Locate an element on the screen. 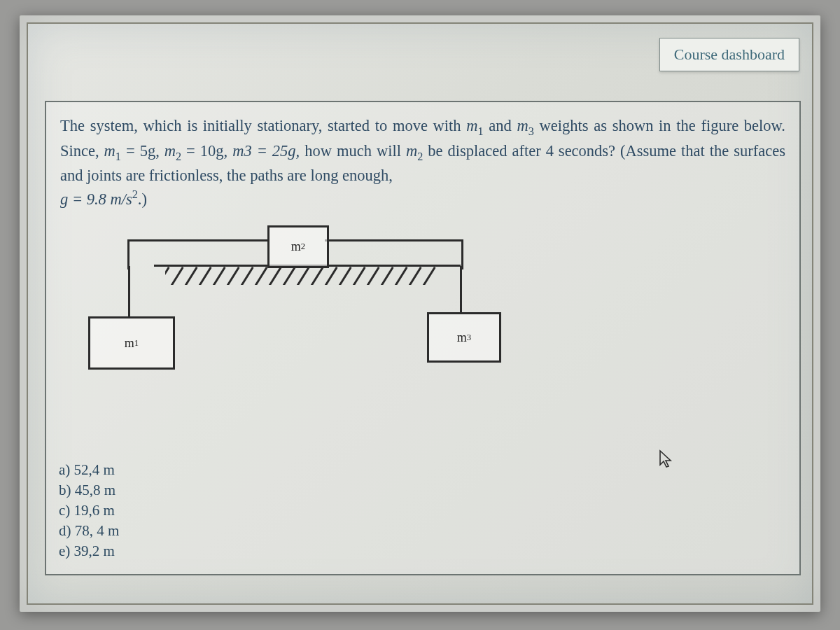 The height and width of the screenshot is (630, 840). text-segment: = 5g, is located at coordinates (143, 151).